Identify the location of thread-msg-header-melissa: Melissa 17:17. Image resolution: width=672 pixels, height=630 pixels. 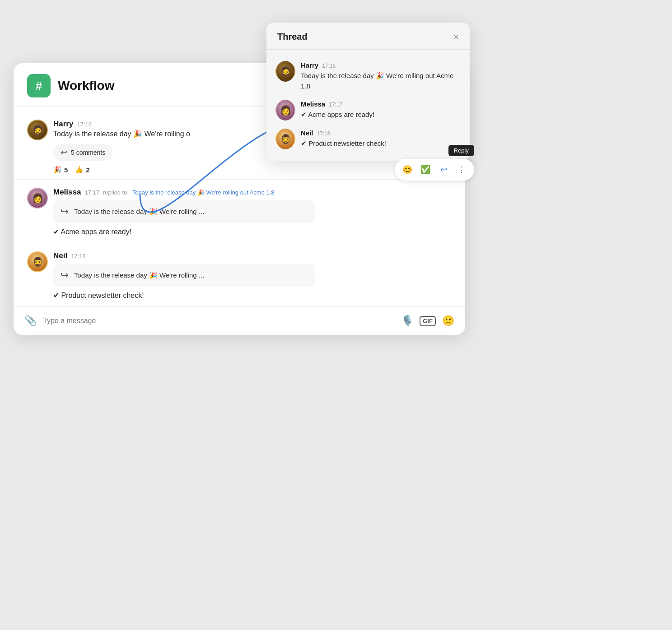
(381, 104).